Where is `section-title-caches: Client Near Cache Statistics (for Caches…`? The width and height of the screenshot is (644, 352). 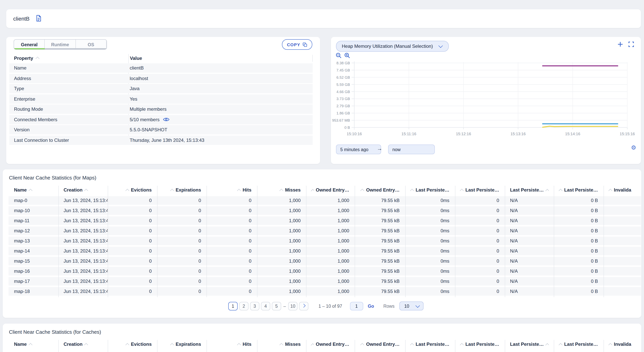 section-title-caches: Client Near Cache Statistics (for Caches… is located at coordinates (55, 332).